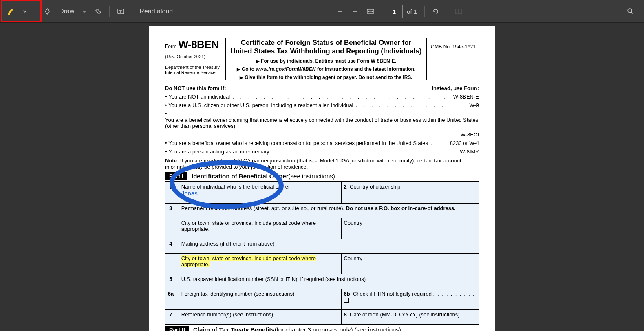 The height and width of the screenshot is (331, 644). Describe the element at coordinates (17, 11) in the screenshot. I see `highlighter-tool-group` at that location.